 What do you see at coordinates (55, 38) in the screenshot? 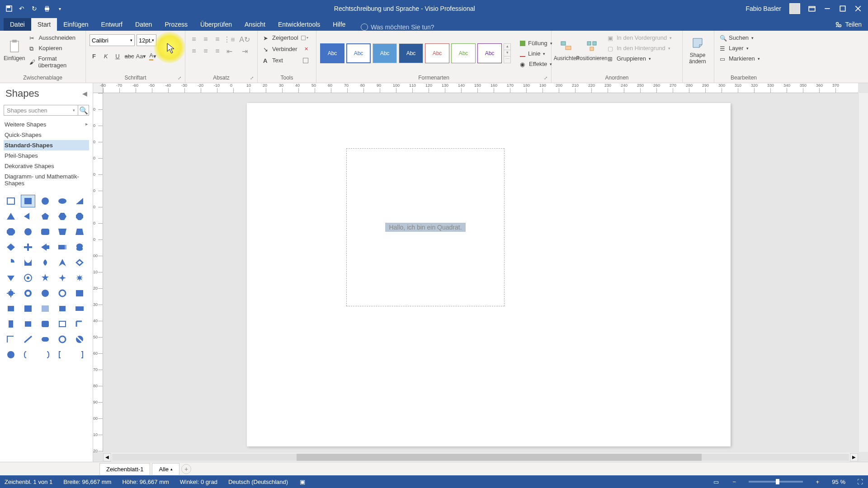
I see `cut-button: ✂Ausschneiden` at bounding box center [55, 38].